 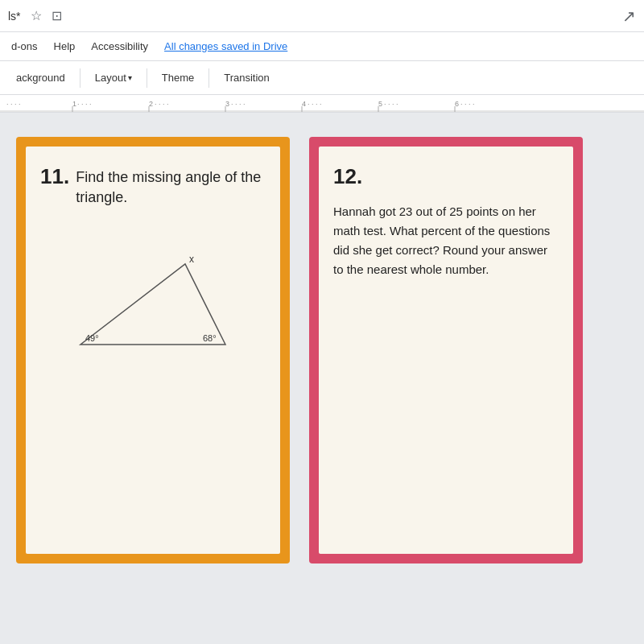 I want to click on layout-dropdown-arrow: ▾, so click(x=130, y=77).